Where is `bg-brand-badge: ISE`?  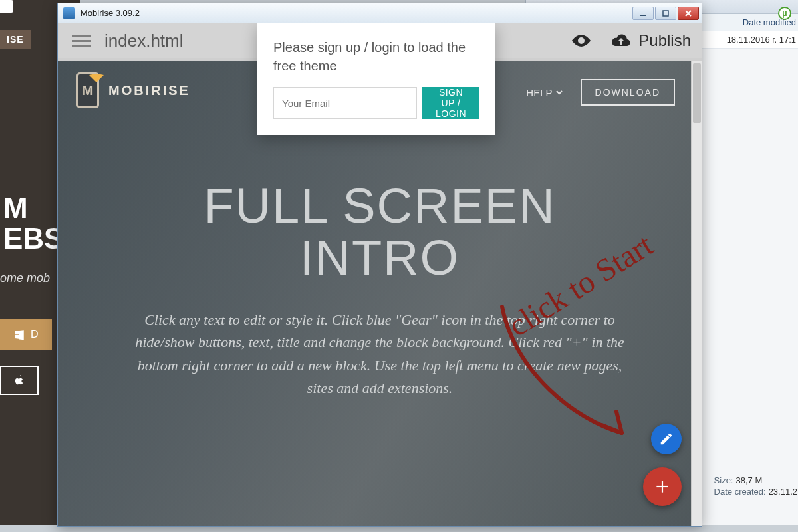 bg-brand-badge: ISE is located at coordinates (15, 39).